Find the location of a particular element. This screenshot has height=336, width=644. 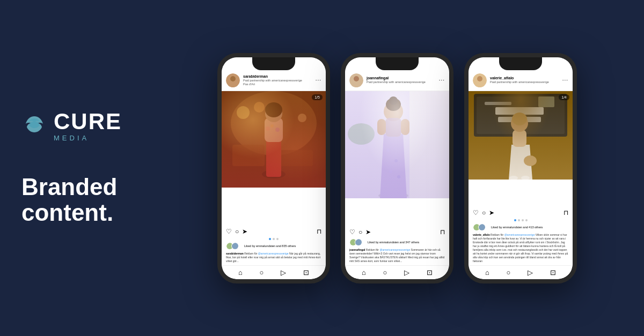

reels-icon-2: ▷ is located at coordinates (407, 272).